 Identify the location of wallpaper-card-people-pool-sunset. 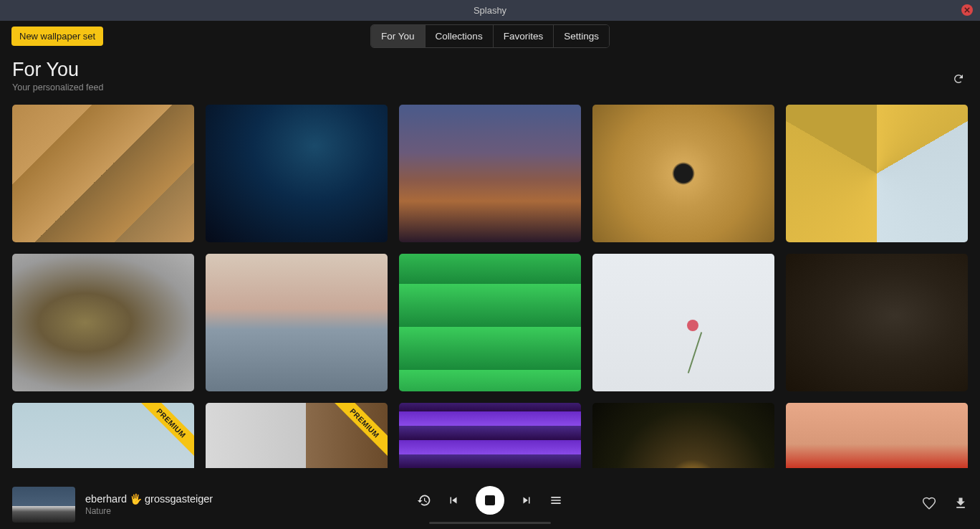
(297, 323).